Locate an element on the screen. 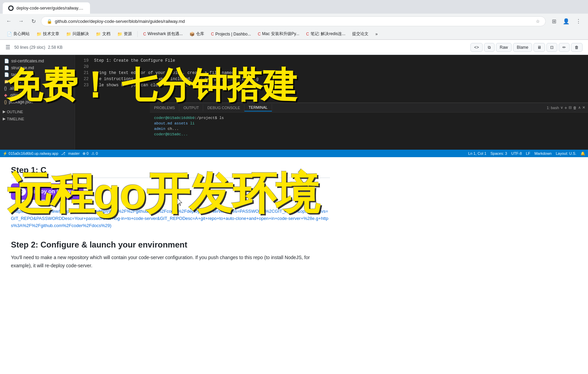 The height and width of the screenshot is (374, 588). bookmark-notes: C 笔记: 解决redis连... is located at coordinates (326, 34).